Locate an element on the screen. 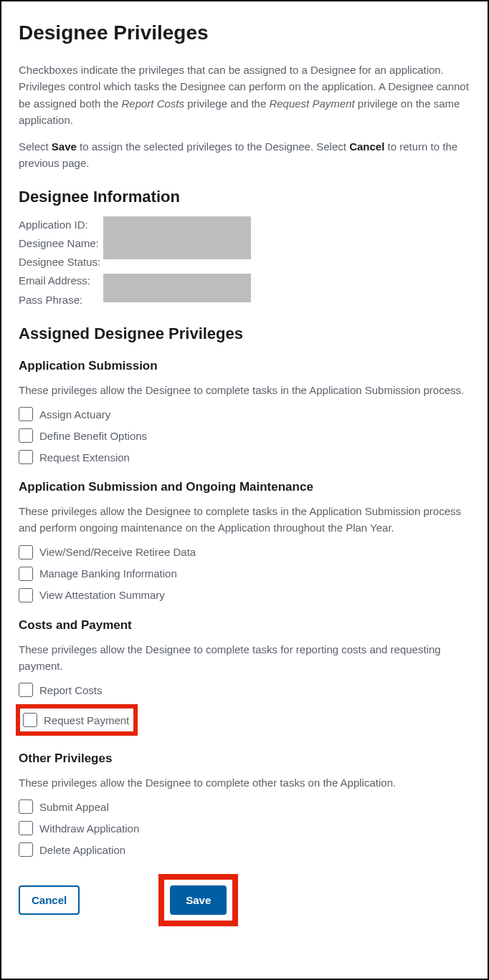 The image size is (489, 980). section-title-costs-payment: Costs and Payment is located at coordinates (244, 625).